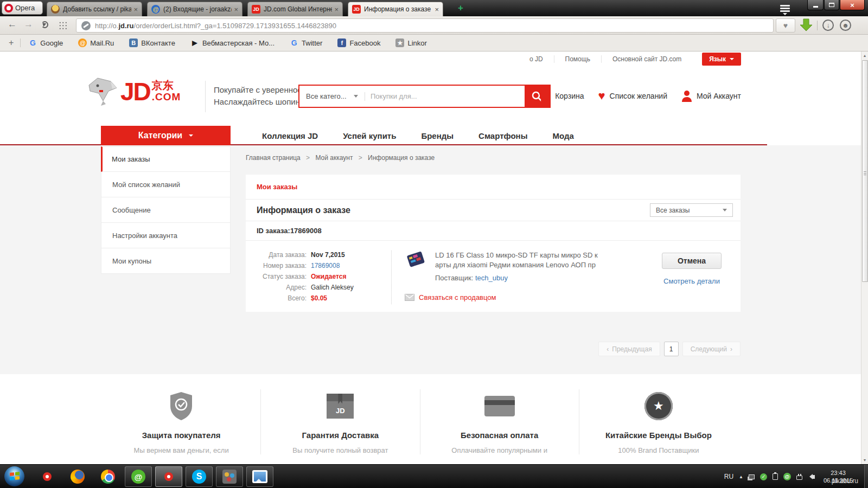  What do you see at coordinates (838, 477) in the screenshot?
I see `taskbar-clock: 23:43 06.11.2015 pikabu.ru` at bounding box center [838, 477].